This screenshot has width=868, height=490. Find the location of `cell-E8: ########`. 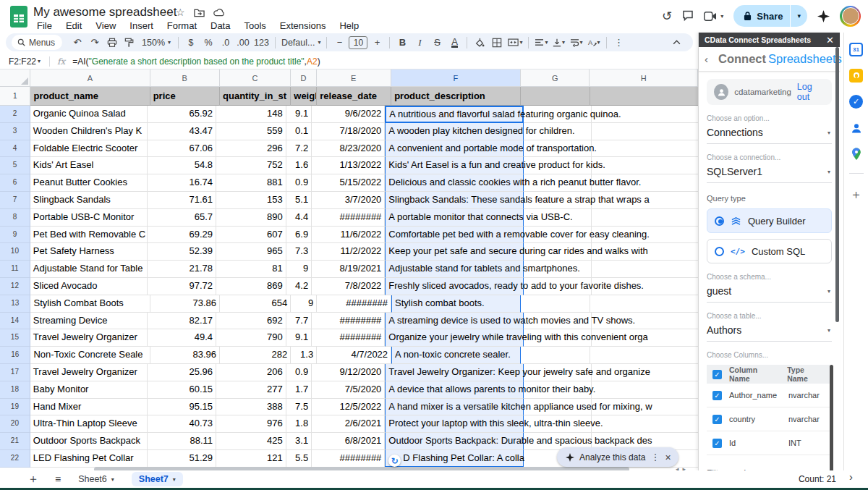

cell-E8: ######## is located at coordinates (349, 218).